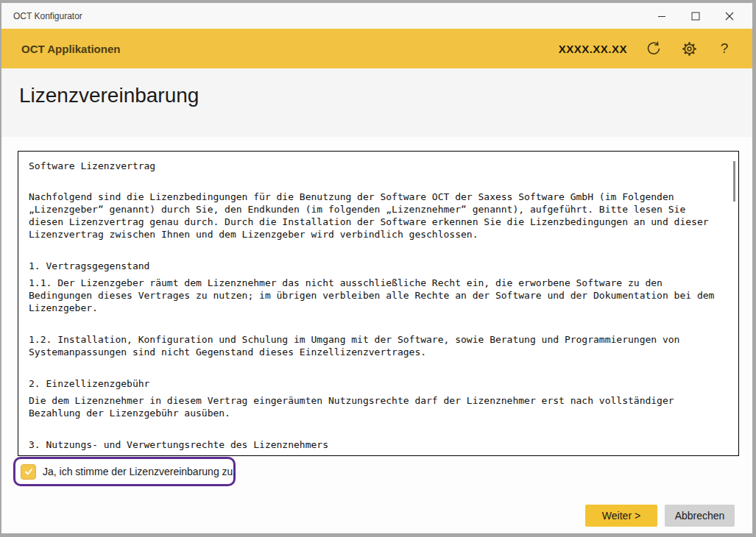 The image size is (756, 537). Describe the element at coordinates (323, 16) in the screenshot. I see `window-title: OCT Konfigurator` at that location.